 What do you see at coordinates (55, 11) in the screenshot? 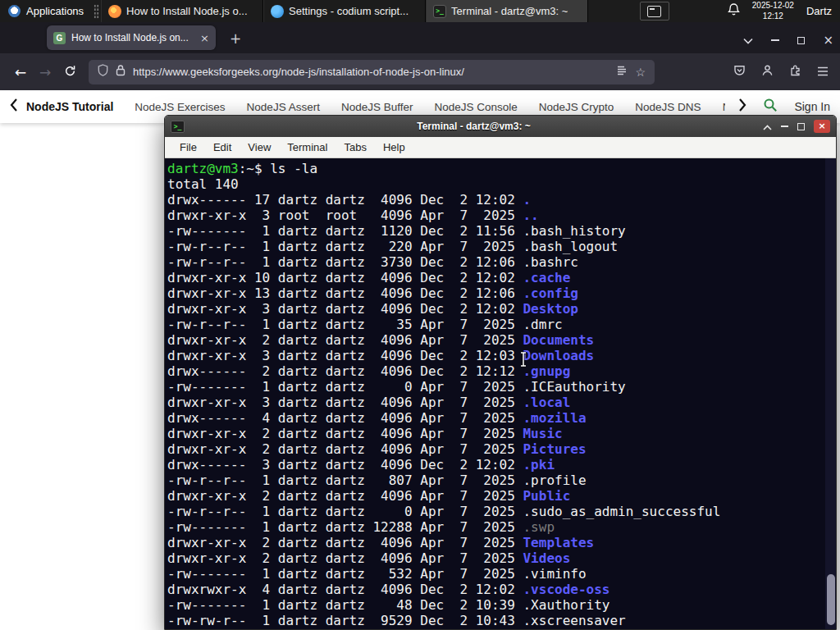
I see `applications-label: Applications` at bounding box center [55, 11].